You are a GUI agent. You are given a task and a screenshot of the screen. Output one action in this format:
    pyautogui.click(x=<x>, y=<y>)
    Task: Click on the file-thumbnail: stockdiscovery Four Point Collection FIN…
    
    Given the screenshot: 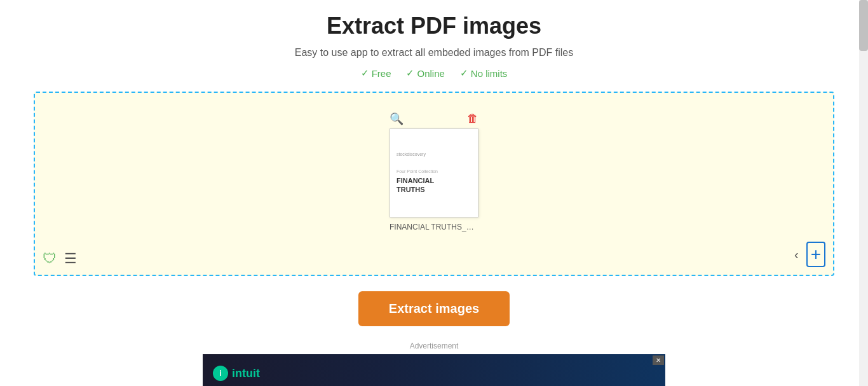 What is the action you would take?
    pyautogui.click(x=434, y=173)
    